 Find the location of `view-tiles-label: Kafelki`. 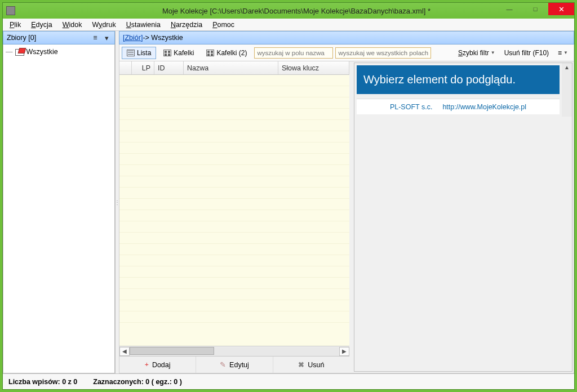

view-tiles-label: Kafelki is located at coordinates (184, 53).